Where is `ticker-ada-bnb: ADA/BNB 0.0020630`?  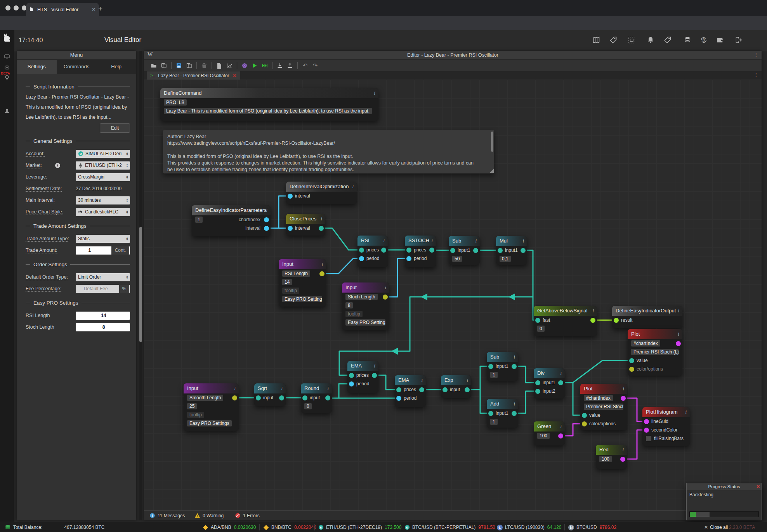 ticker-ada-bnb: ADA/BNB 0.0020630 is located at coordinates (229, 527).